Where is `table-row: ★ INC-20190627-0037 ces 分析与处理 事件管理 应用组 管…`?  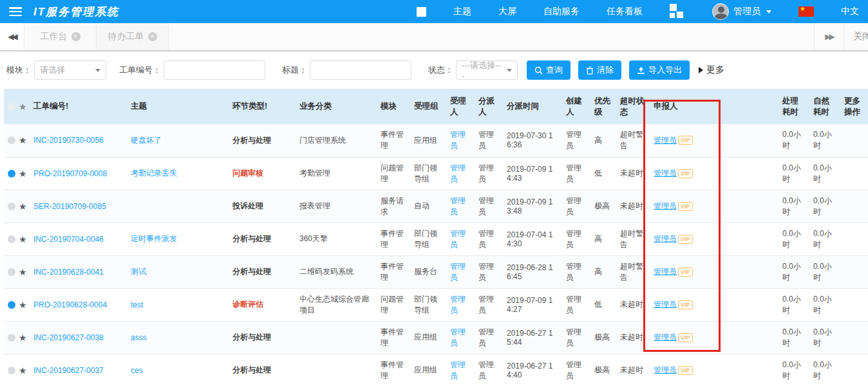
table-row: ★ INC-20190627-0037 ces 分析与处理 事件管理 应用组 管… is located at coordinates (436, 369).